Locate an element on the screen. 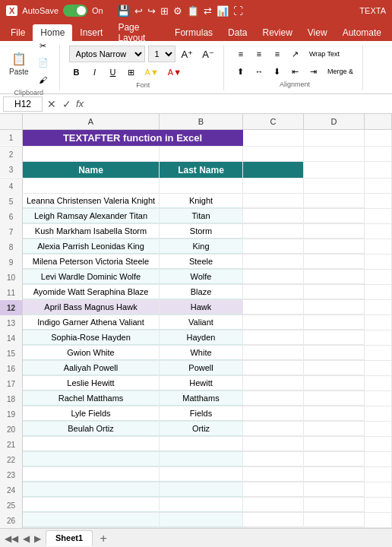 This screenshot has width=392, height=547. cell-11c is located at coordinates (273, 292).